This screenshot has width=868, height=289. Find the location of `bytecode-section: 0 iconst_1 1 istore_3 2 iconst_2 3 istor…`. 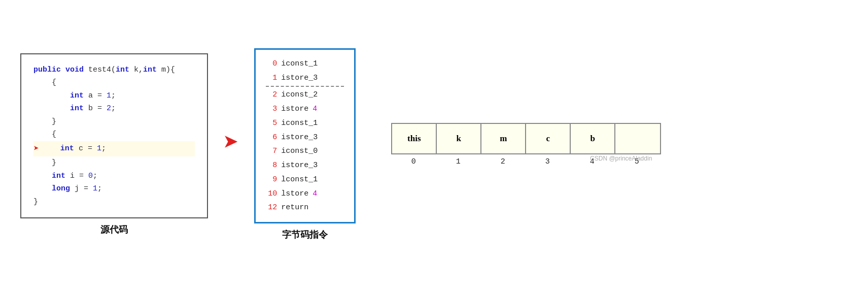

bytecode-section: 0 iconst_1 1 istore_3 2 iconst_2 3 istor… is located at coordinates (305, 144).